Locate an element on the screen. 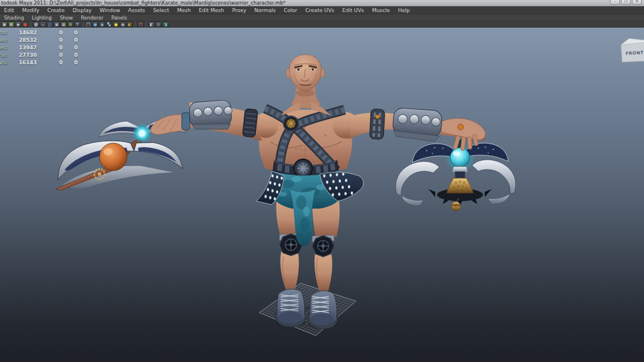 The image size is (644, 362). wireframe-icon: ◯ is located at coordinates (89, 24).